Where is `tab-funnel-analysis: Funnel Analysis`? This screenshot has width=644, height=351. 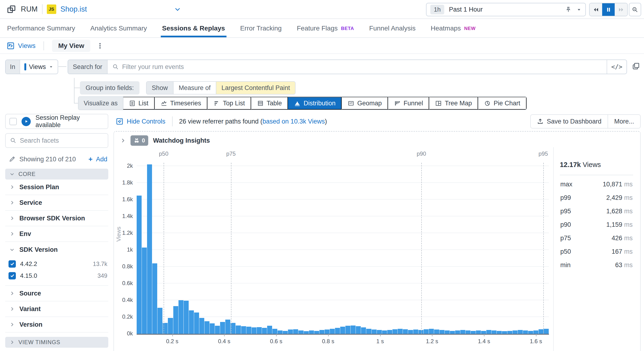 tab-funnel-analysis: Funnel Analysis is located at coordinates (392, 28).